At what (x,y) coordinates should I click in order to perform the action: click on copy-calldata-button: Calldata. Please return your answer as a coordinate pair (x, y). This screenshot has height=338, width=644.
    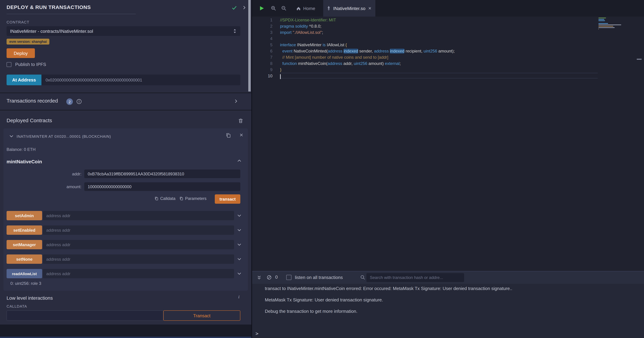
    Looking at the image, I should click on (165, 198).